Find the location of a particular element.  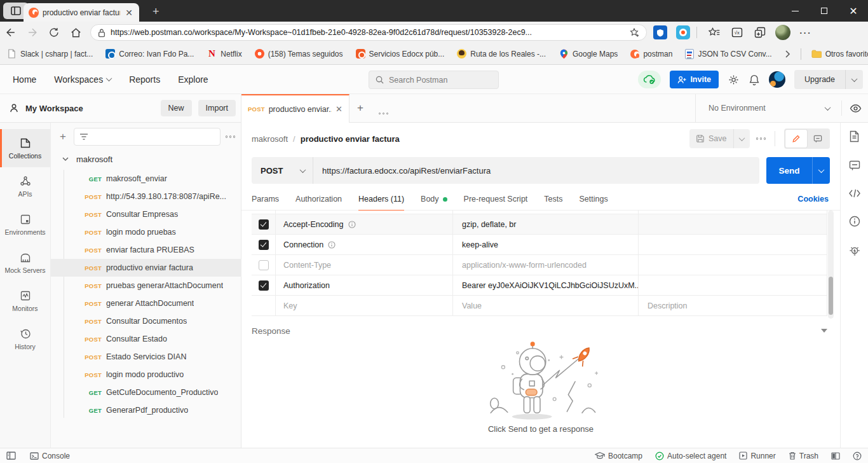

help-icon is located at coordinates (857, 456).